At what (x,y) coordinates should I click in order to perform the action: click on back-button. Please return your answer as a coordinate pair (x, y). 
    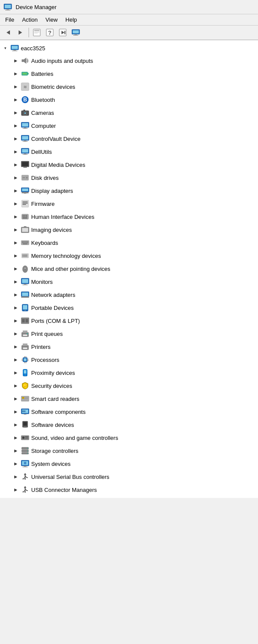
    Looking at the image, I should click on (8, 33).